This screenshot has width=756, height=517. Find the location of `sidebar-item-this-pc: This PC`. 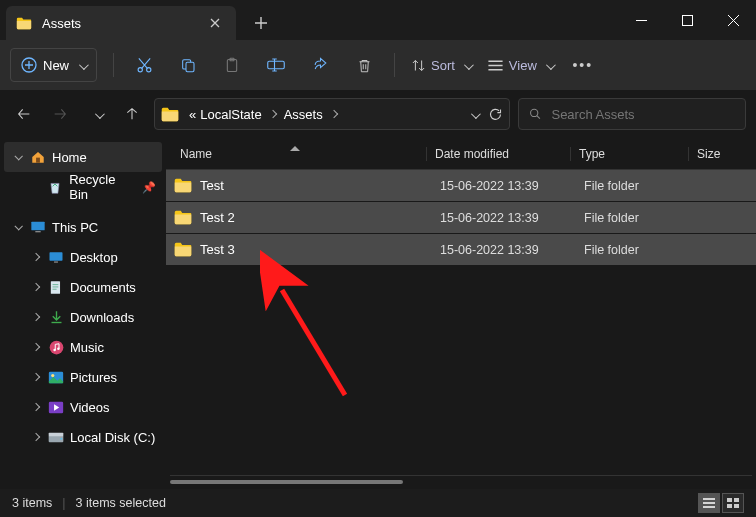

sidebar-item-this-pc: This PC is located at coordinates (83, 227).